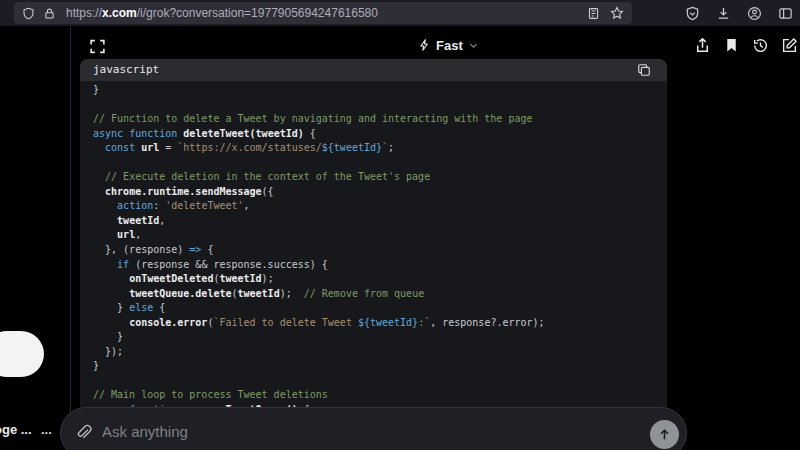 This screenshot has height=450, width=800. Describe the element at coordinates (380, 294) in the screenshot. I see `code-line: tweetQueue.delete(tweetId); // Remove fr…` at that location.